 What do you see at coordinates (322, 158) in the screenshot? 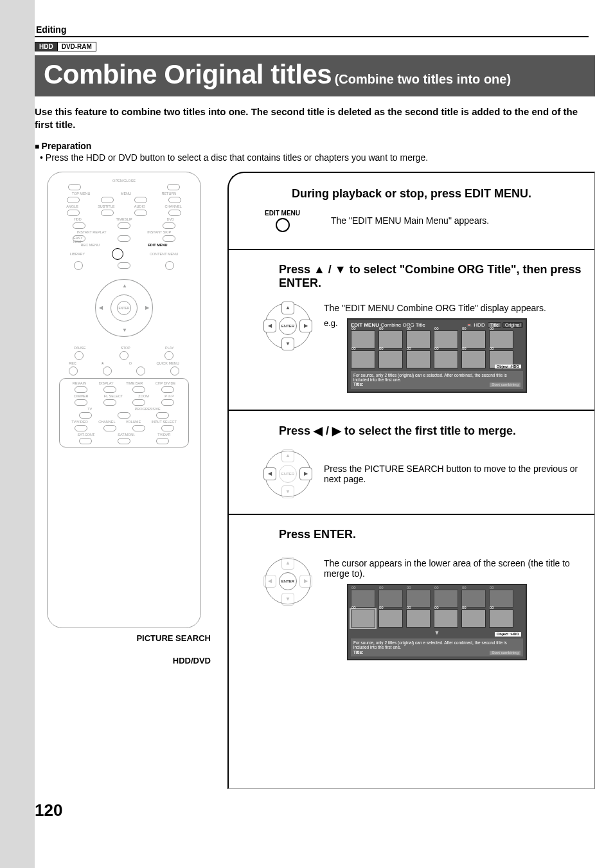
I see `preparation-body: Press the HDD or DVD button to select a …` at bounding box center [322, 158].